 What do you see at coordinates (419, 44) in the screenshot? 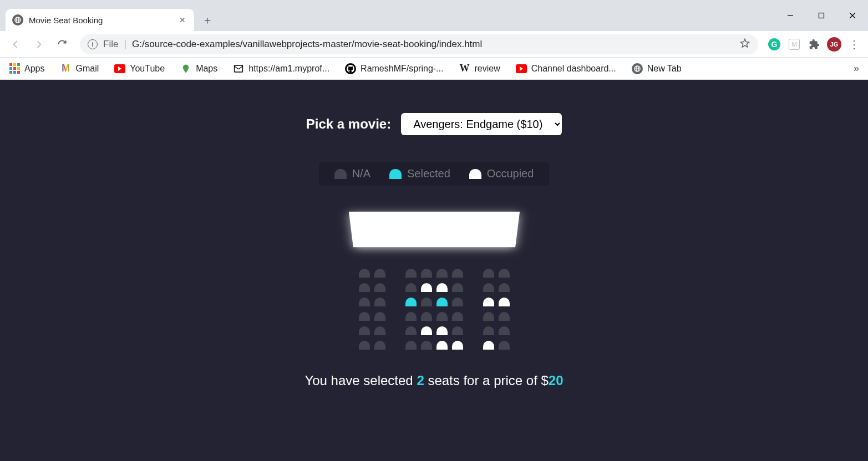
I see `address-bar: i File | G:/source-code-examples/vanilla…` at bounding box center [419, 44].